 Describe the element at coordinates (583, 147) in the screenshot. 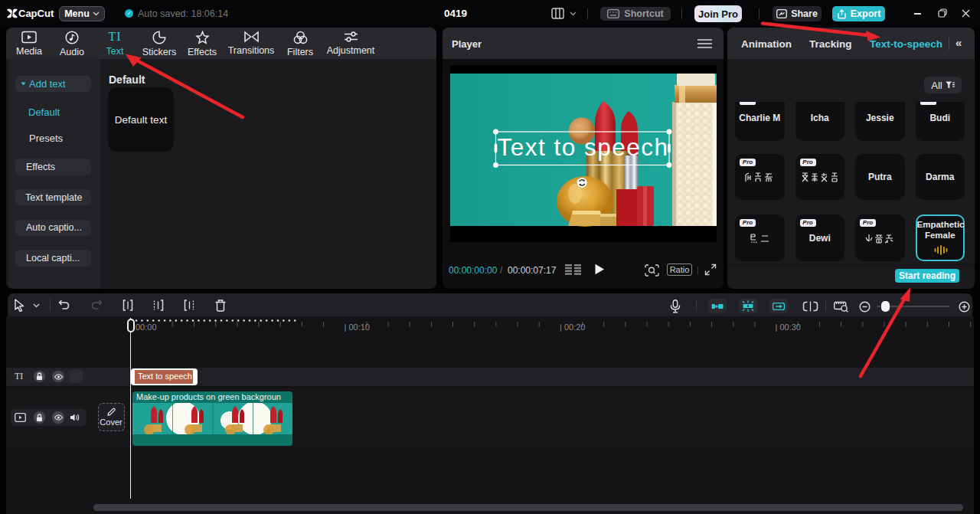

I see `svg-text: Text to speech` at that location.